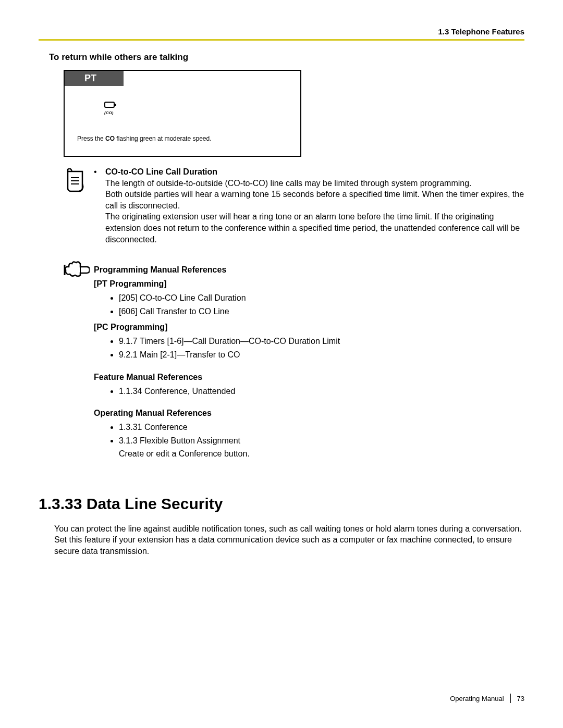 This screenshot has height=728, width=563. I want to click on note-content: • CO-to-CO Line Call Duration The length…, so click(309, 205).